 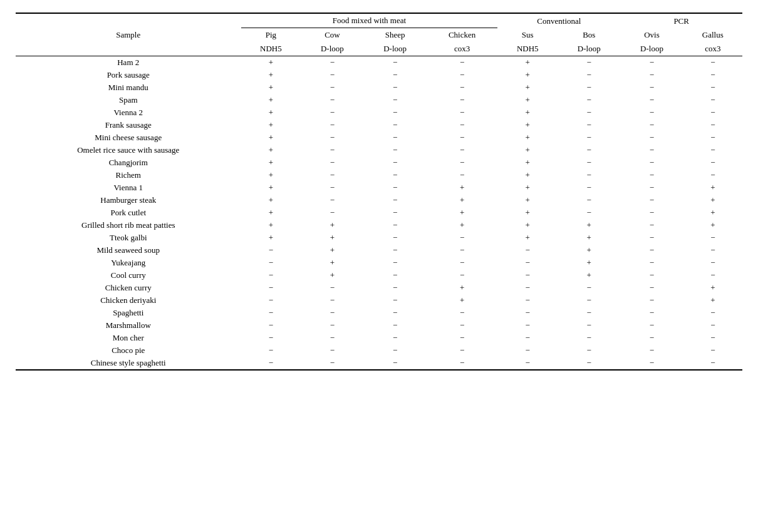 What do you see at coordinates (128, 175) in the screenshot?
I see `cell-name: Richem` at bounding box center [128, 175].